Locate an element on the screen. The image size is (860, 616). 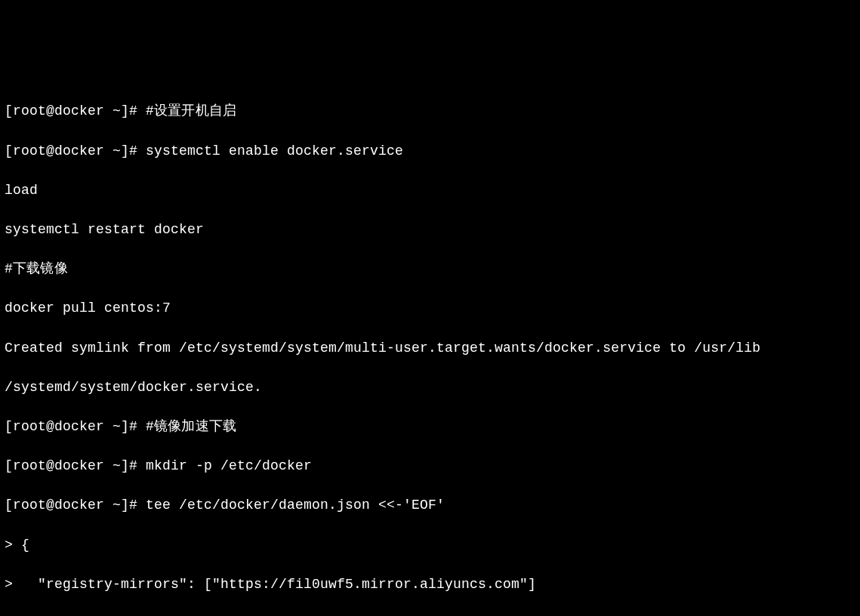
heredoc-line: > { is located at coordinates (430, 545).